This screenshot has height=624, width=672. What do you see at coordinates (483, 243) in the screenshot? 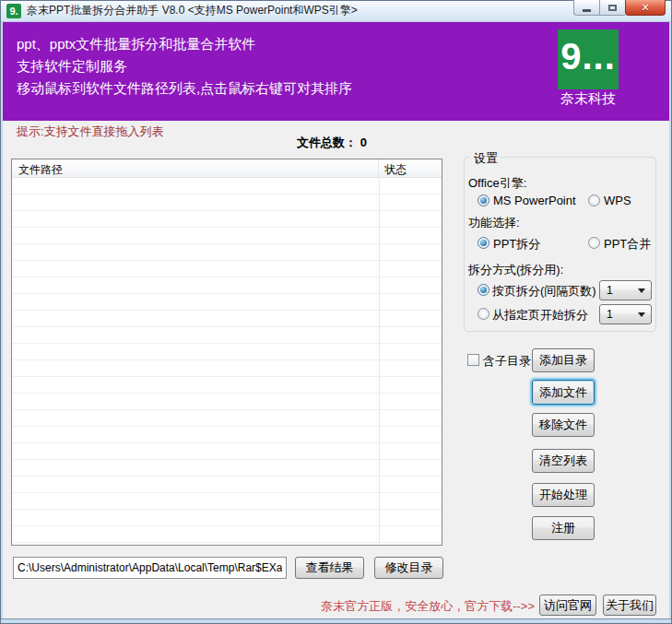
I see `radio-ppt-split` at bounding box center [483, 243].